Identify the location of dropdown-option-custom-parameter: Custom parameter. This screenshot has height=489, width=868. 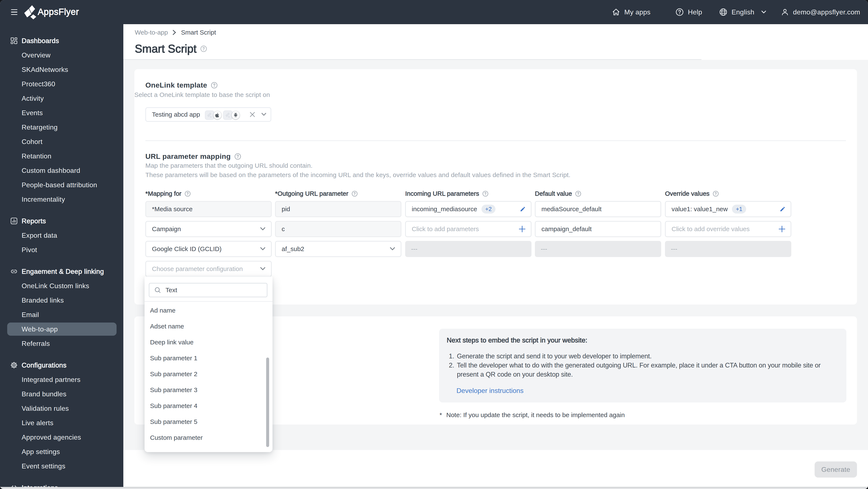
(209, 438).